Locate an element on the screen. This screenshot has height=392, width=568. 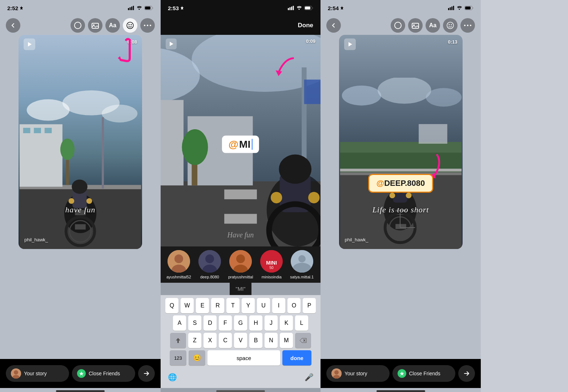
circle-icon-btn is located at coordinates (78, 25).